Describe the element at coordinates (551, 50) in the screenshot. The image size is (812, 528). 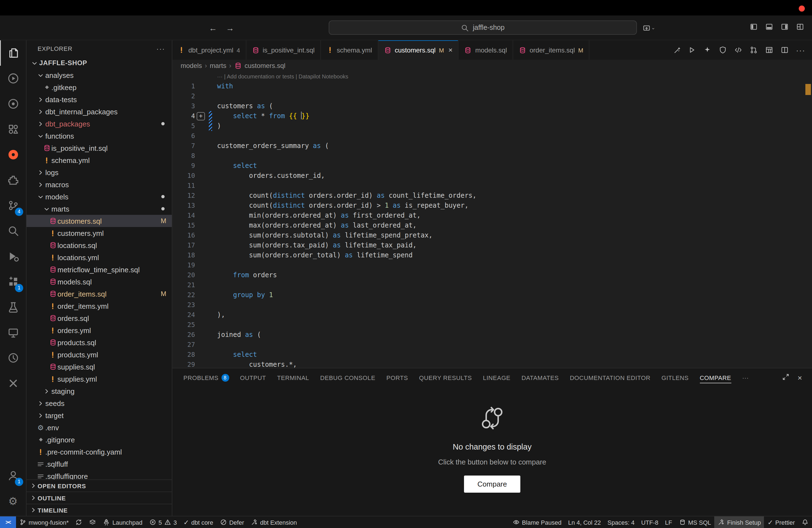
I see `editor-tab-order_items.sql: order_items.sqlM` at that location.